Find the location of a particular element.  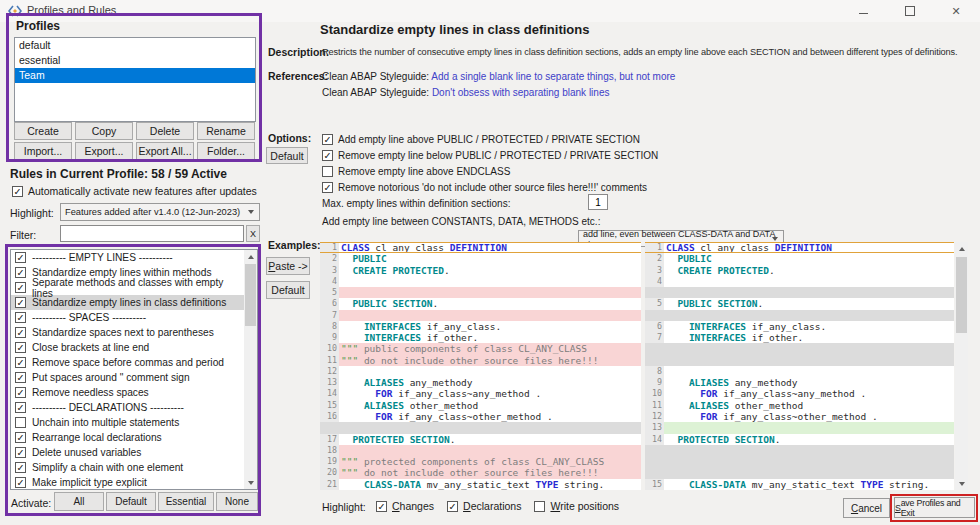

rule-item: ✓Put spaces around " comment sign is located at coordinates (128, 378).